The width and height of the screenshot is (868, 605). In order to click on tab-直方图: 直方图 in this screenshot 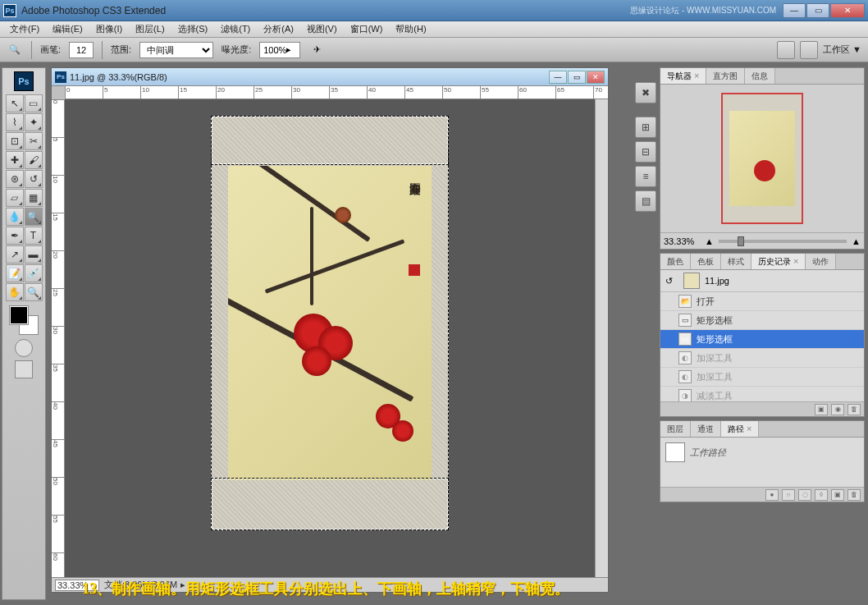, I will do `click(725, 76)`.